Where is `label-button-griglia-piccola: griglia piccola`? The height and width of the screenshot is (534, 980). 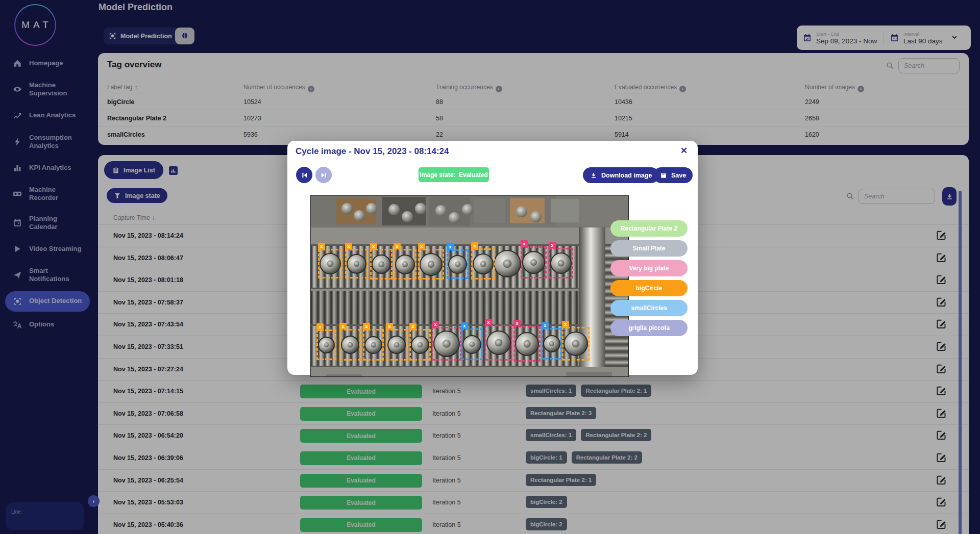 label-button-griglia-piccola: griglia piccola is located at coordinates (649, 328).